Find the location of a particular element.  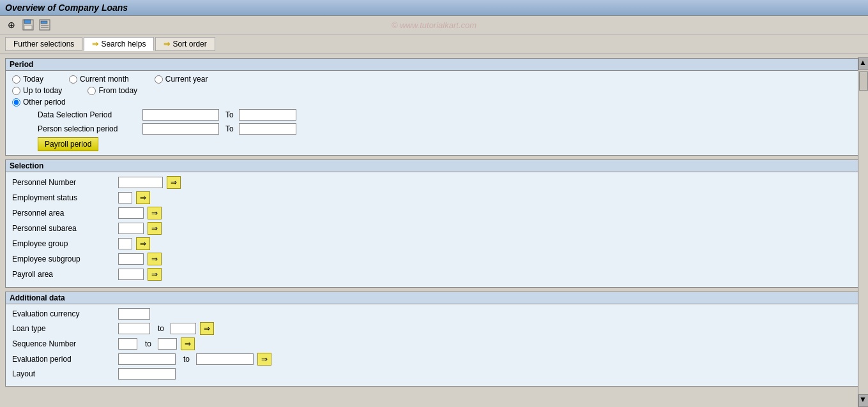

person-selection-to-label: To is located at coordinates (230, 129).